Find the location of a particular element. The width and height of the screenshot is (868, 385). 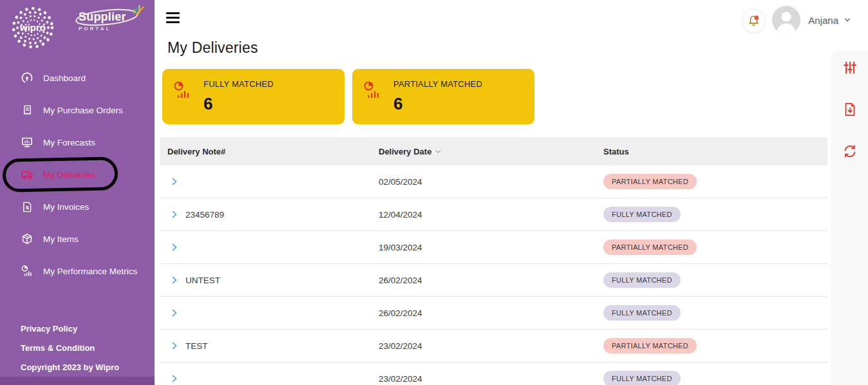

delivery-date-value: 19/03/2024 is located at coordinates (491, 247).